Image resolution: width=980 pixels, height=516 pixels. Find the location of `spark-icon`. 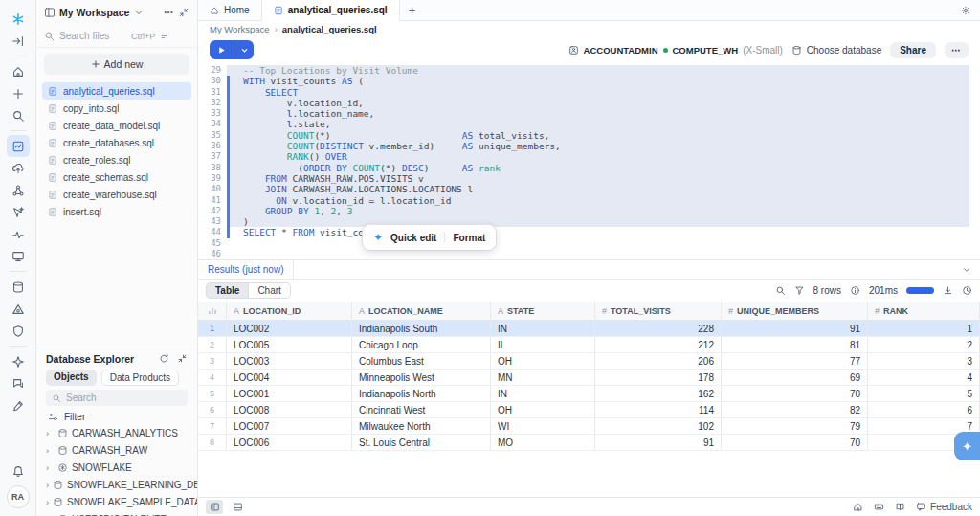

spark-icon is located at coordinates (18, 362).